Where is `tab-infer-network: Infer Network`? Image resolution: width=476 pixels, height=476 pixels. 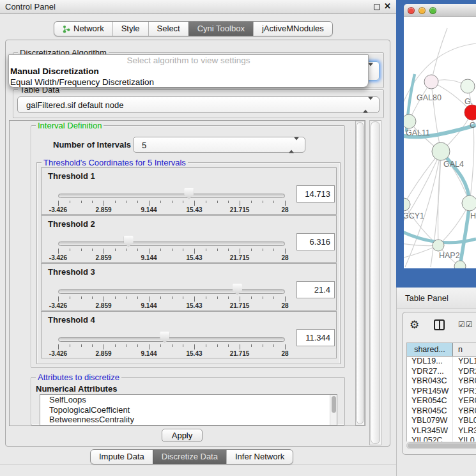 tab-infer-network: Infer Network is located at coordinates (259, 457).